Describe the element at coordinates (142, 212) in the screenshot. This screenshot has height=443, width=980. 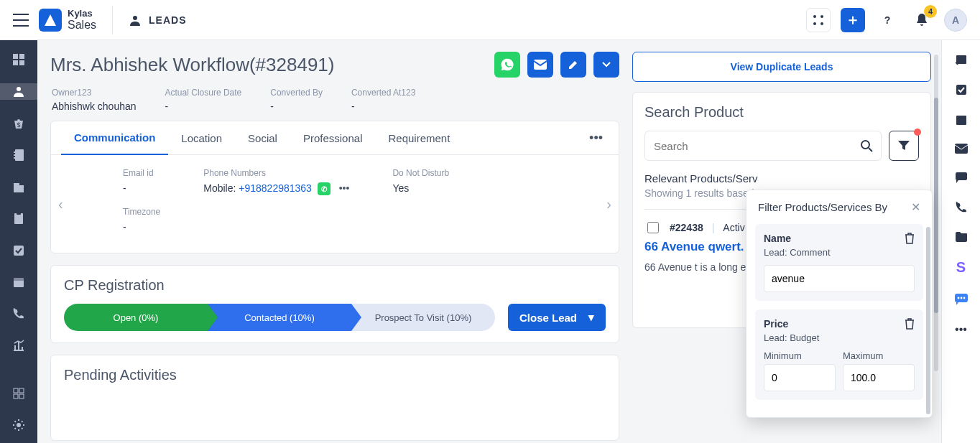
I see `timezone-label: Timezone` at that location.